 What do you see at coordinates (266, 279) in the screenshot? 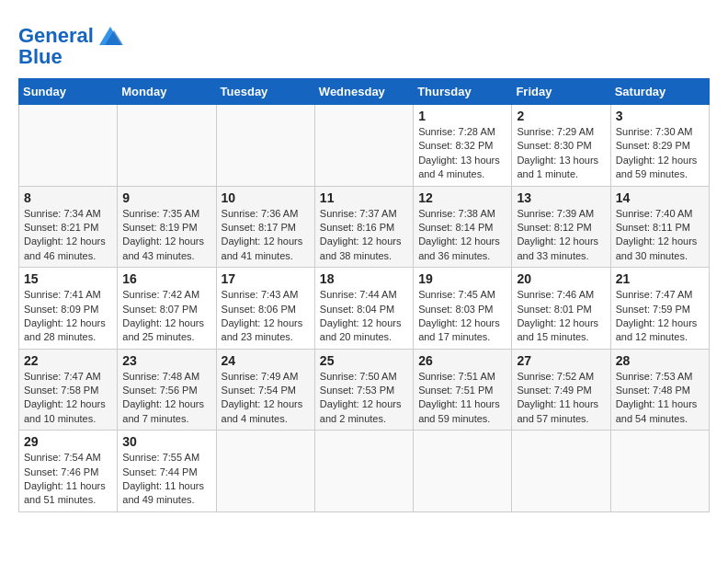
I see `day-number: 17` at bounding box center [266, 279].